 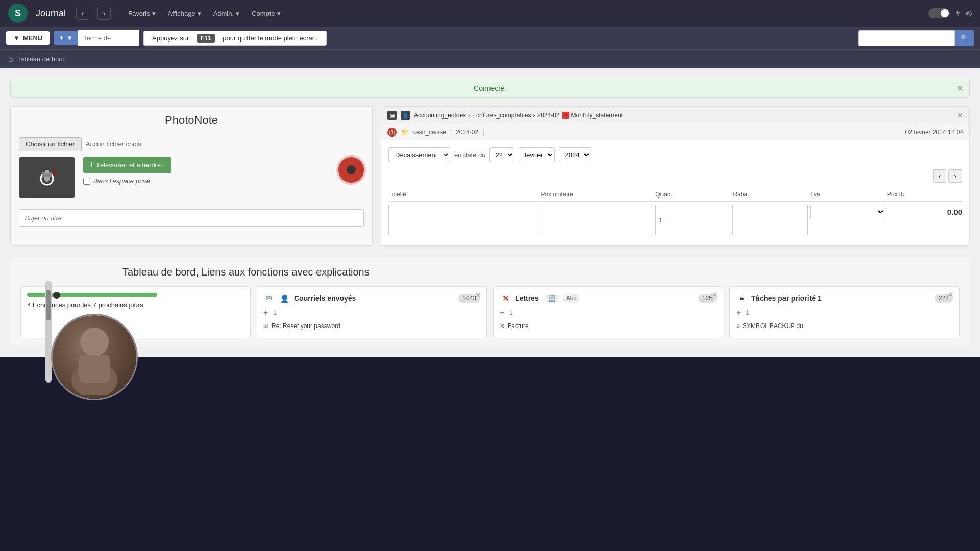 I want to click on echeances-title: 4 Echeances pour les 7 prochains jours, so click(x=136, y=305).